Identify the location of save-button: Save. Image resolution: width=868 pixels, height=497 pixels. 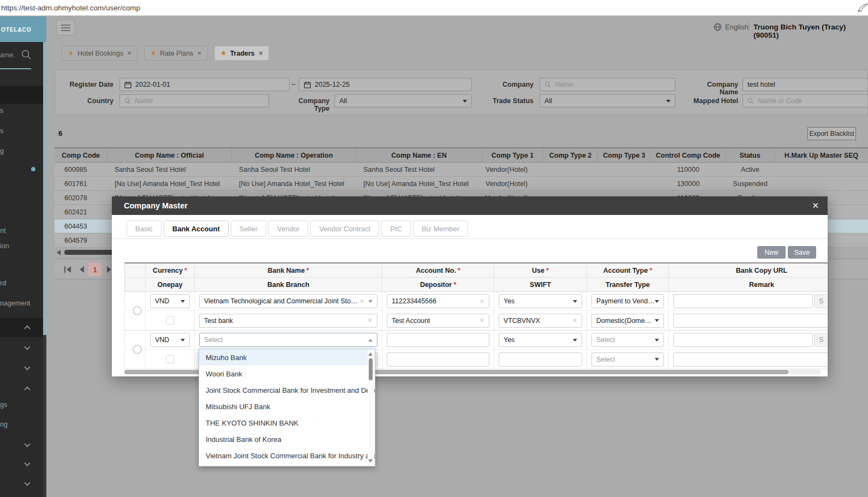
(802, 252).